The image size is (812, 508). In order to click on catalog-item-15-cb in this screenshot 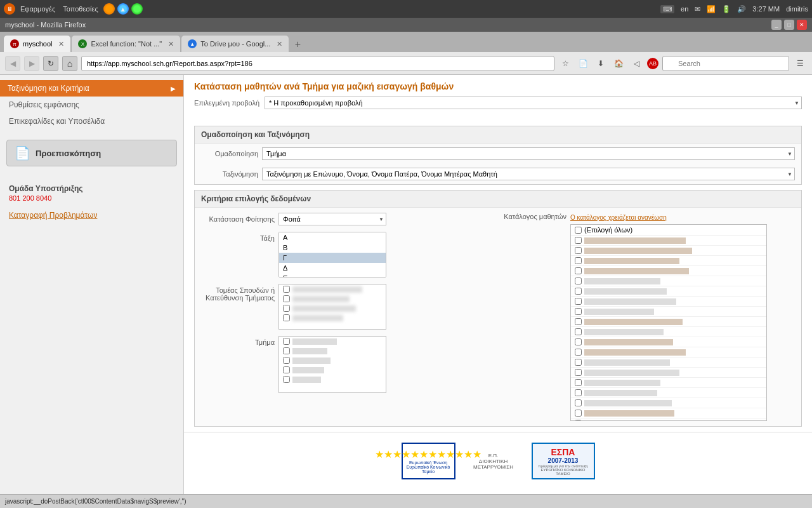, I will do `click(579, 382)`.